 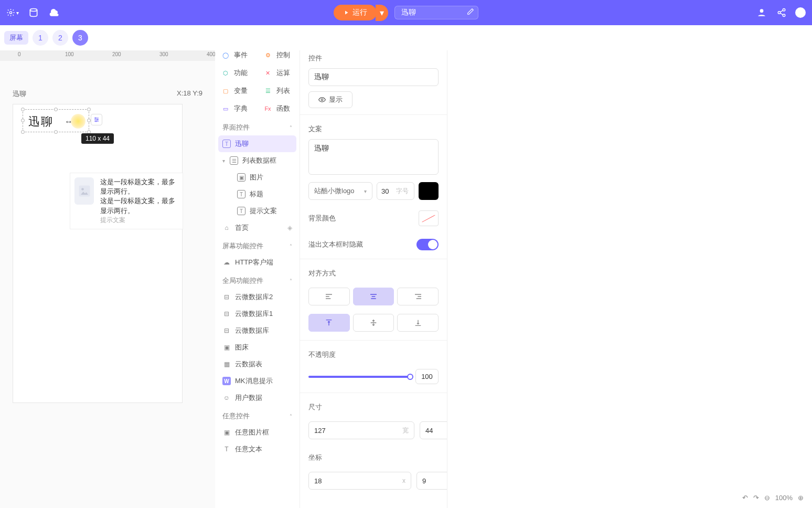 I want to click on edit-icon, so click(x=471, y=13).